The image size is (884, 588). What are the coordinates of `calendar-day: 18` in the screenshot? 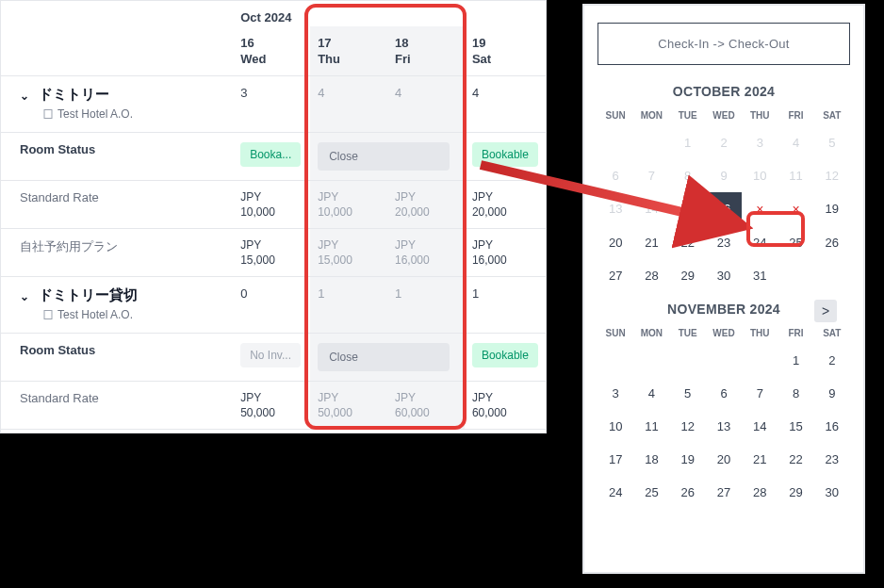 It's located at (651, 460).